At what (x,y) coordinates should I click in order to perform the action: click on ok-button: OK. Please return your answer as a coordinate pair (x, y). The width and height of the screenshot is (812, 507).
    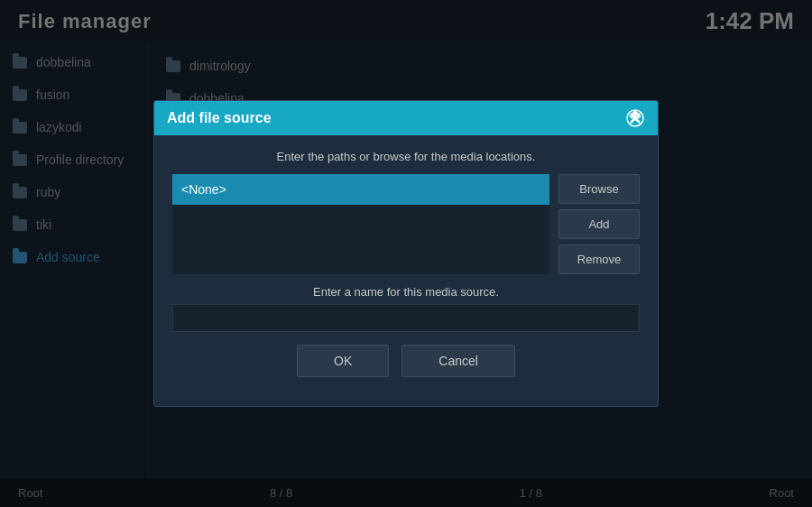
    Looking at the image, I should click on (343, 361).